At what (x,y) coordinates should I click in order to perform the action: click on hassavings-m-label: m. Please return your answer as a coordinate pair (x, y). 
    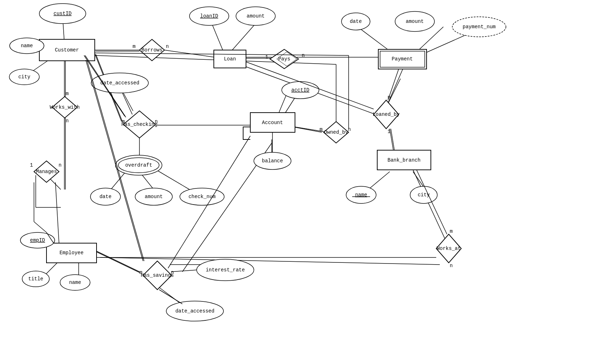
    Looking at the image, I should click on (141, 272).